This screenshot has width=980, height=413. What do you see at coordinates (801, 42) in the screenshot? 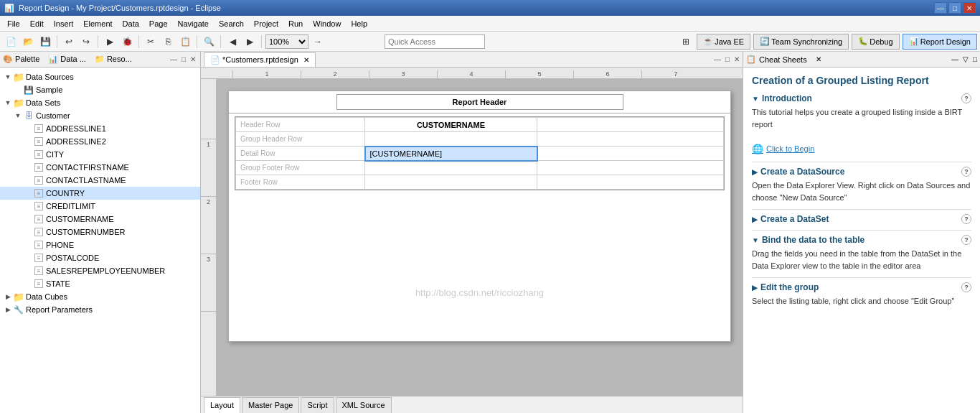
I see `team-sync-perspective: 🔄 Team Synchronizing` at bounding box center [801, 42].